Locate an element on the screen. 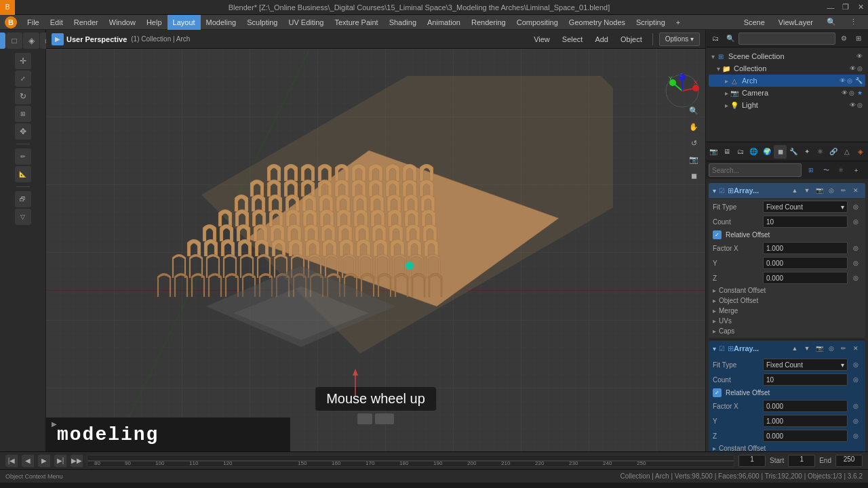  scene-settings-btn: ⚙ is located at coordinates (844, 39).